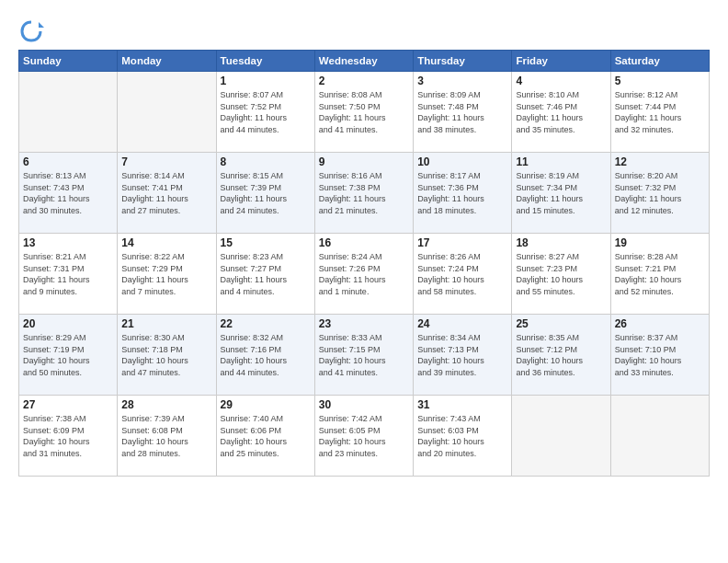 Image resolution: width=728 pixels, height=563 pixels. Describe the element at coordinates (364, 61) in the screenshot. I see `weekday-header: SundayMondayTuesdayWednesdayThursdayFrid…` at that location.